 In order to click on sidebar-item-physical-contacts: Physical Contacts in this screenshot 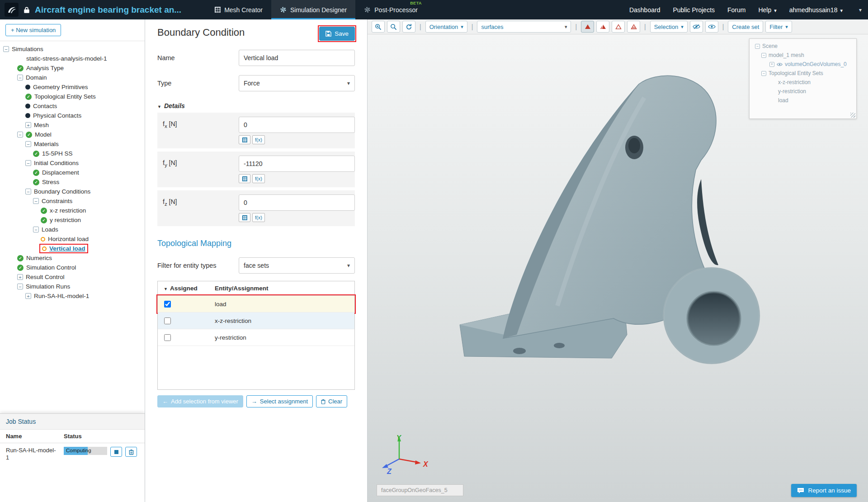, I will do `click(72, 116)`.